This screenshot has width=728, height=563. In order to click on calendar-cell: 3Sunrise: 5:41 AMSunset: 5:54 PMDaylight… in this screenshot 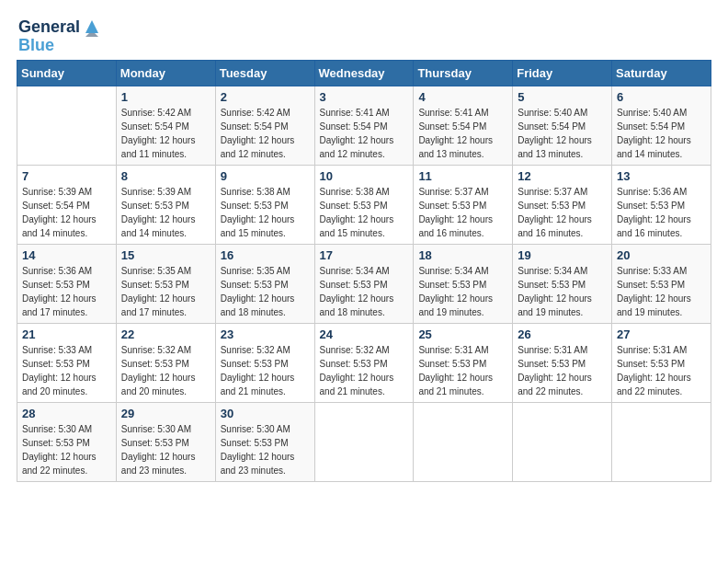, I will do `click(364, 125)`.